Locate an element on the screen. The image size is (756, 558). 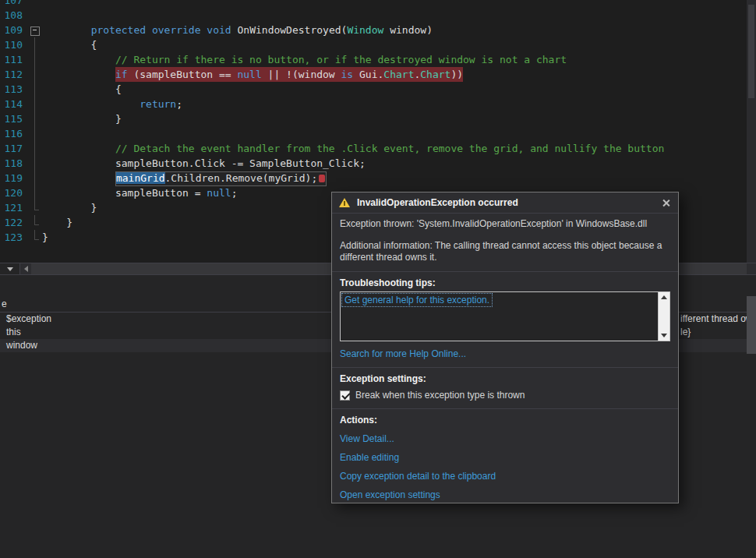
warning-icon is located at coordinates (344, 203).